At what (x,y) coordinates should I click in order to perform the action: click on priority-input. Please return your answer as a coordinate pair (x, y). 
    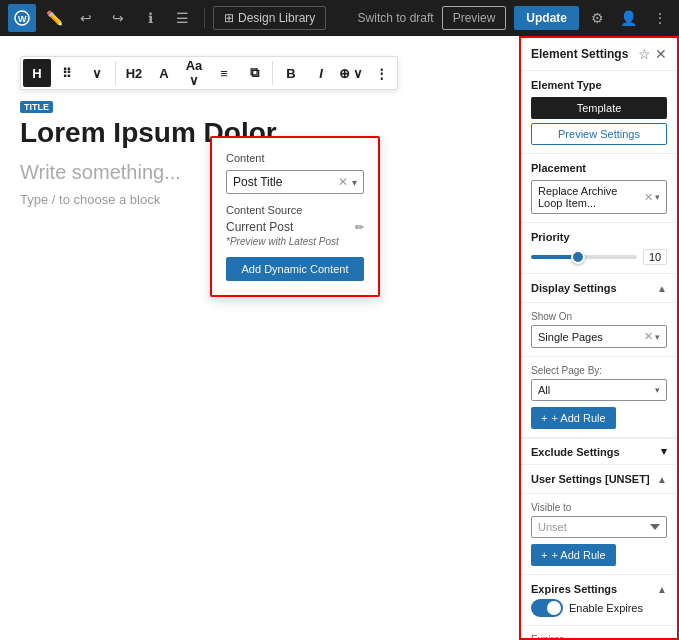
    Looking at the image, I should click on (655, 257).